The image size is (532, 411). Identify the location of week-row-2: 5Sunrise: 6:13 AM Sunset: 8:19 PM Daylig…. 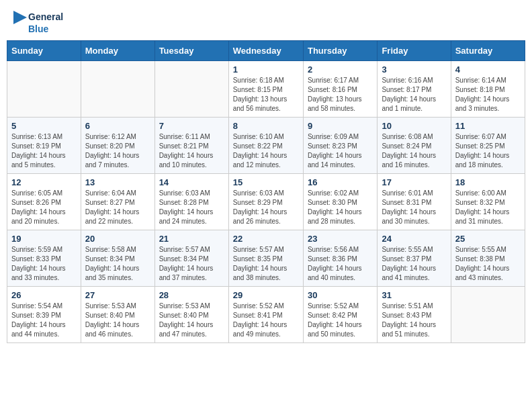
(266, 146).